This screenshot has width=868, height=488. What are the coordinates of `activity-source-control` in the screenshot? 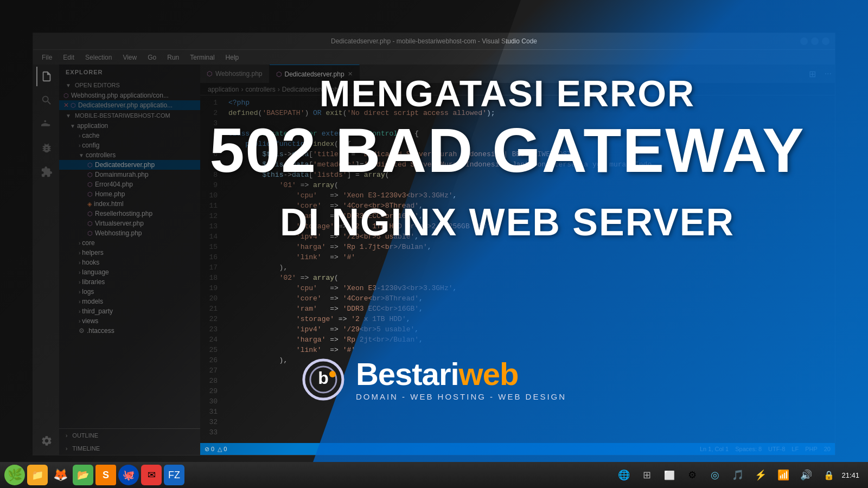 It's located at (46, 124).